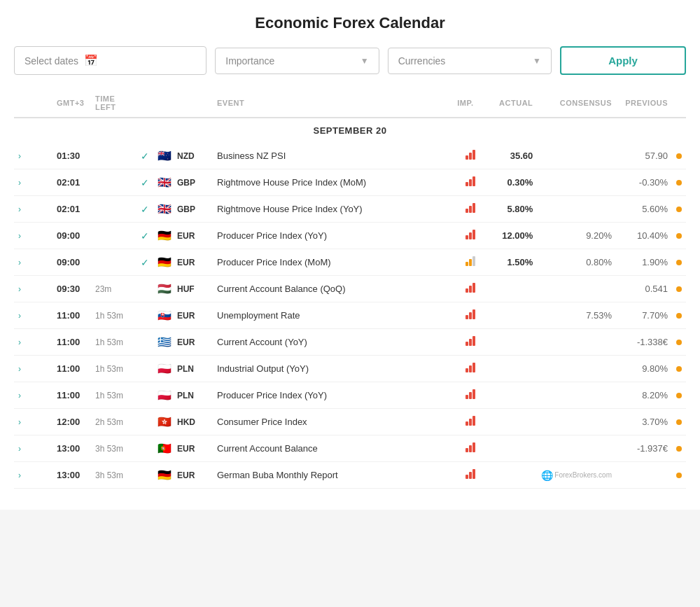 The height and width of the screenshot is (607, 700). Describe the element at coordinates (512, 209) in the screenshot. I see `actual-value: 5.80%` at that location.